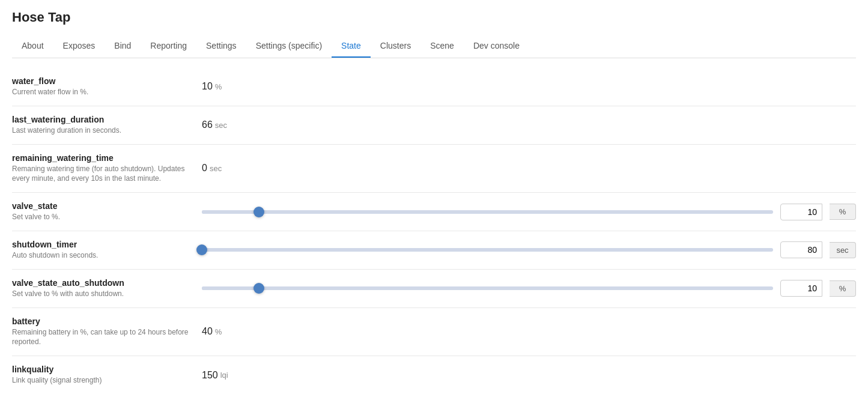 The image size is (868, 418). I want to click on slider-unit-valve_state_auto_shutdown: %, so click(843, 288).